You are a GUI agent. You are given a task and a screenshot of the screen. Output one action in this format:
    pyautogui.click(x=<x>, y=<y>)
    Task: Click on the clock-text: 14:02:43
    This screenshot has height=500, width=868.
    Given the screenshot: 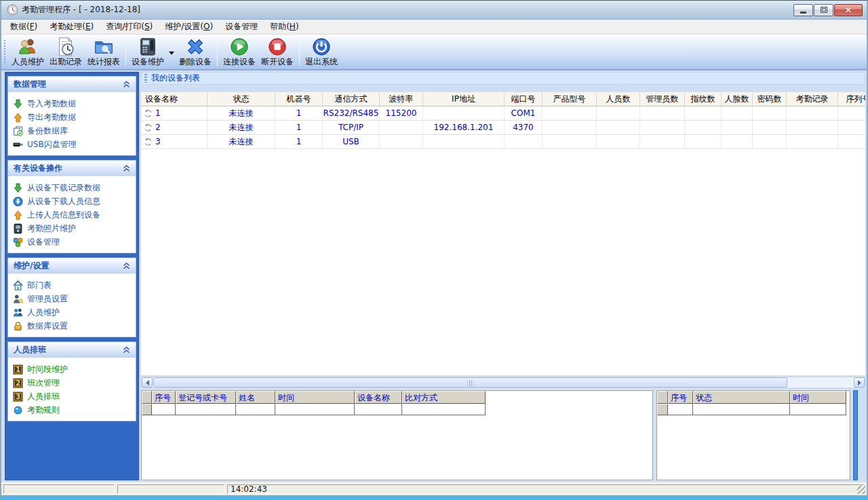 What is the action you would take?
    pyautogui.click(x=249, y=489)
    